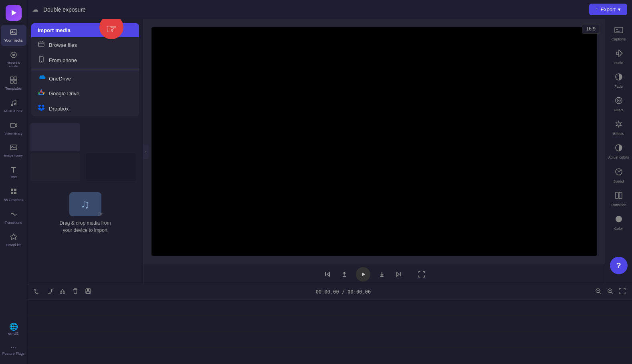 The height and width of the screenshot is (364, 632). Describe the element at coordinates (608, 10) in the screenshot. I see `top-bar-right: ↑ Export ▾` at that location.